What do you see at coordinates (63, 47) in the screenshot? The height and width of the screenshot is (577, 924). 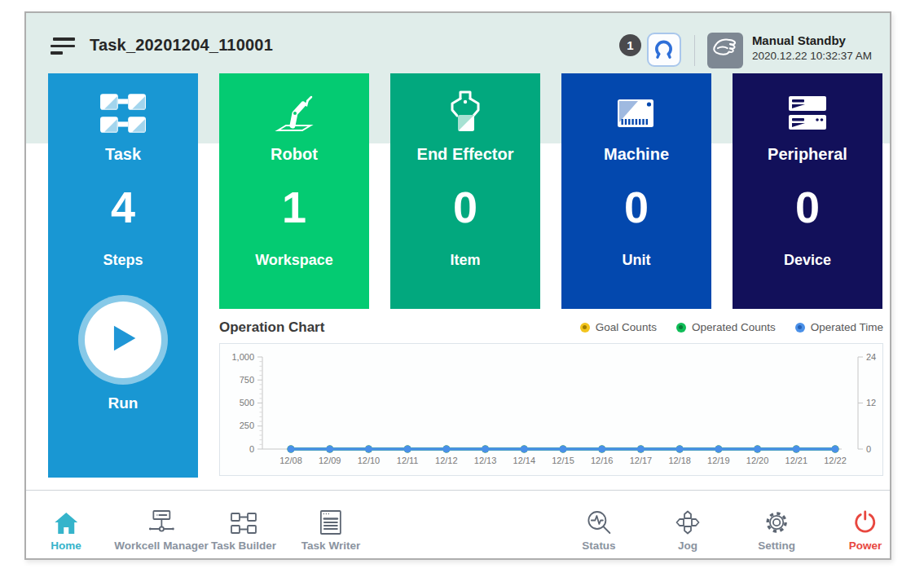 I see `menu-button` at bounding box center [63, 47].